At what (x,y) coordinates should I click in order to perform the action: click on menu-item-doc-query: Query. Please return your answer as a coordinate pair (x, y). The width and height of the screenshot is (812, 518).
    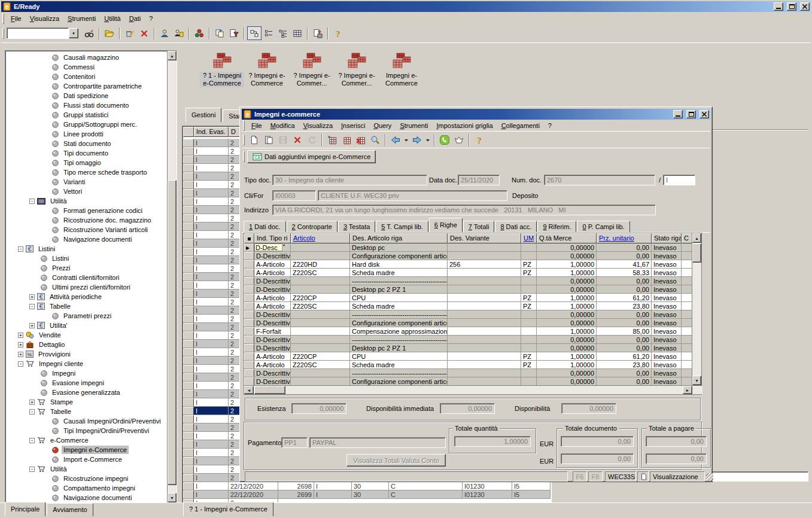
    Looking at the image, I should click on (382, 126).